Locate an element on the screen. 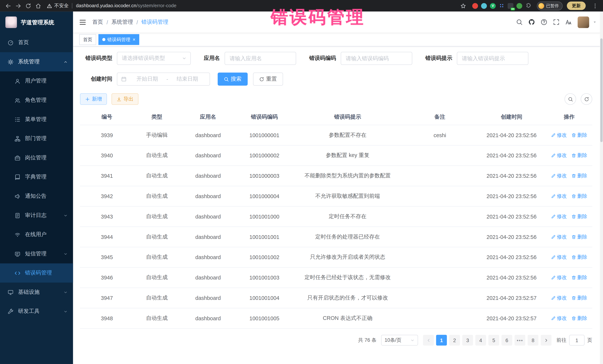 The height and width of the screenshot is (364, 603). sidebar-item-menu: 菜单管理 is located at coordinates (37, 120).